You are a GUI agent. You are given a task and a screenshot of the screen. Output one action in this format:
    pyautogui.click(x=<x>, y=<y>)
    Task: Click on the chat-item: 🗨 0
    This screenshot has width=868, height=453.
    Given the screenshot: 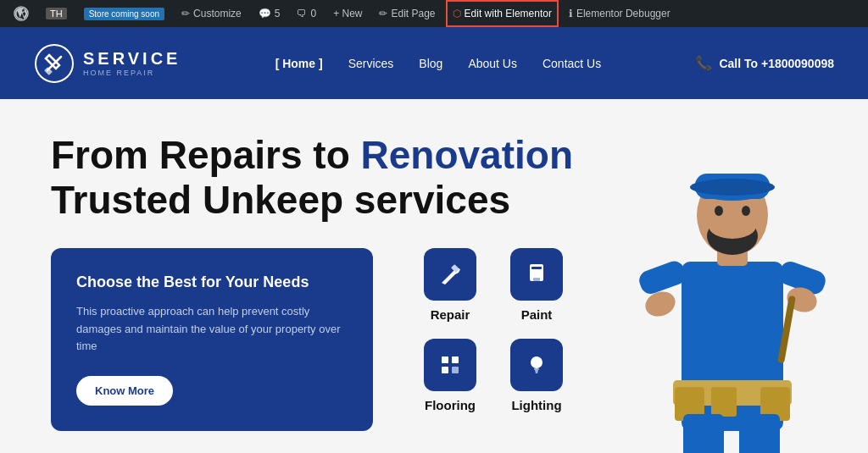 What is the action you would take?
    pyautogui.click(x=307, y=14)
    